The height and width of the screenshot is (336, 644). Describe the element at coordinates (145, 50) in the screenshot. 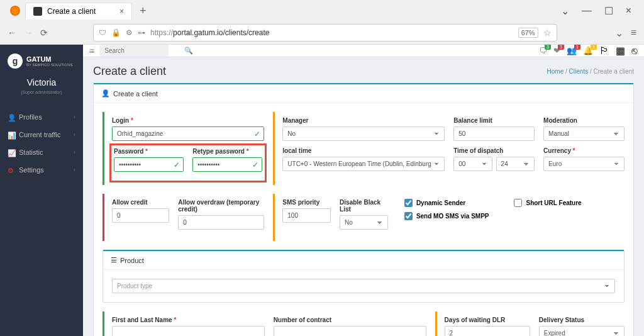

I see `search-input` at that location.